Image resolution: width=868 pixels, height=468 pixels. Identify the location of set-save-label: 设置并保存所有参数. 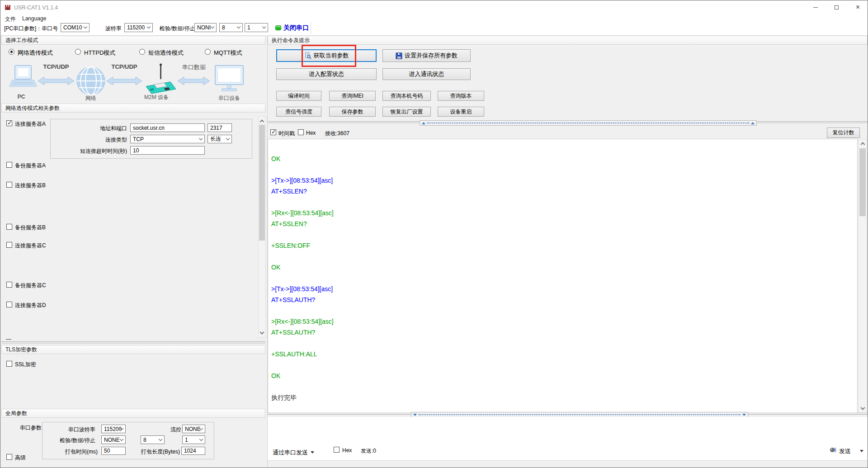
(431, 56).